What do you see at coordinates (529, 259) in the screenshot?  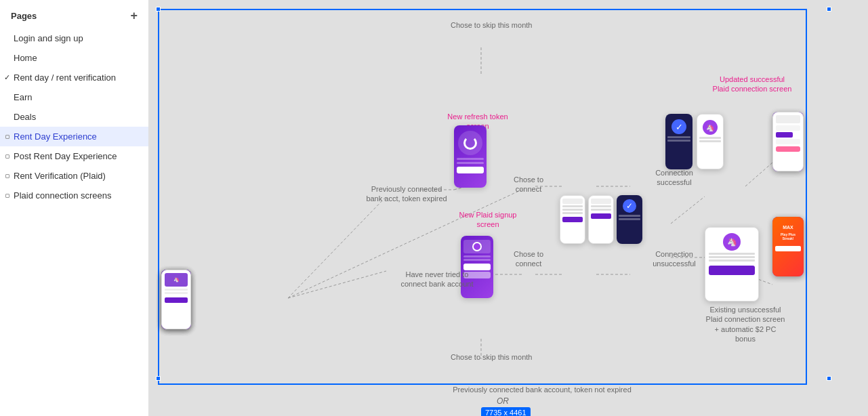 I see `annotation-chose-connect-bottom: Chose to connect` at bounding box center [529, 259].